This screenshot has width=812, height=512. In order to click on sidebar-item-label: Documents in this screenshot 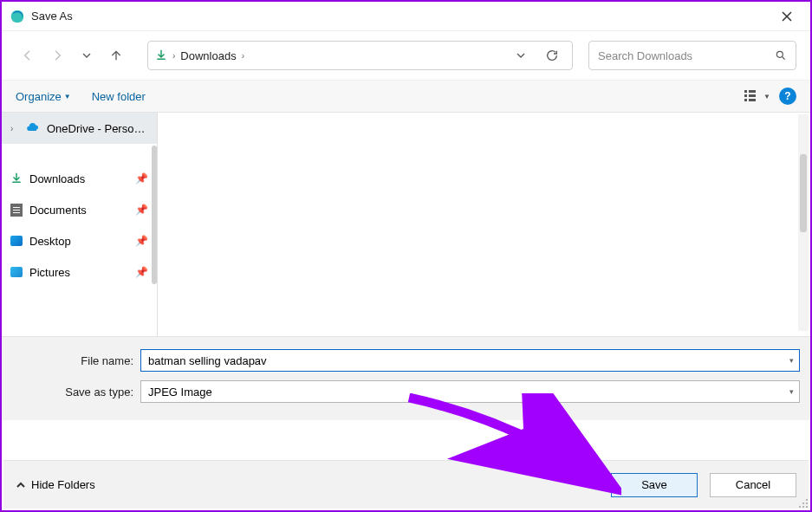, I will do `click(79, 210)`.